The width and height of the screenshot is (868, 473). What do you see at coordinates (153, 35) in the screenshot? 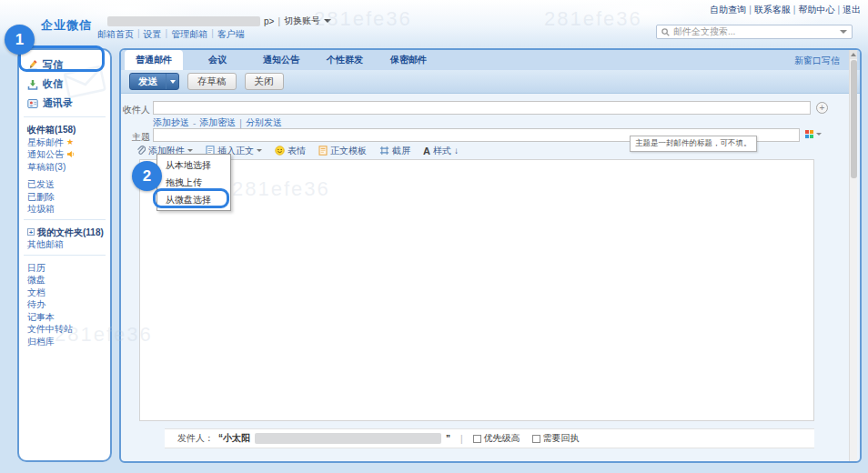
I see `settings-link: 设置` at bounding box center [153, 35].